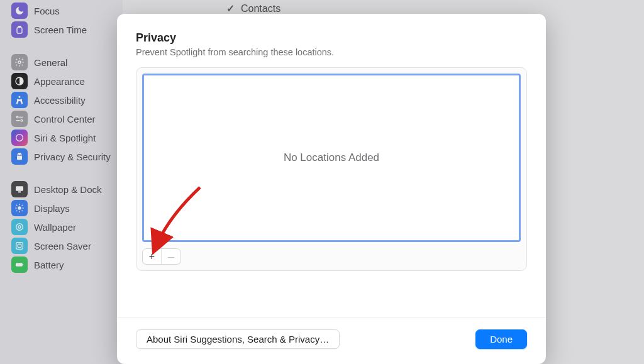 The image size is (644, 364). What do you see at coordinates (238, 339) in the screenshot?
I see `about-siri-privacy-button: About Siri Suggestions, Search & Privacy…` at bounding box center [238, 339].